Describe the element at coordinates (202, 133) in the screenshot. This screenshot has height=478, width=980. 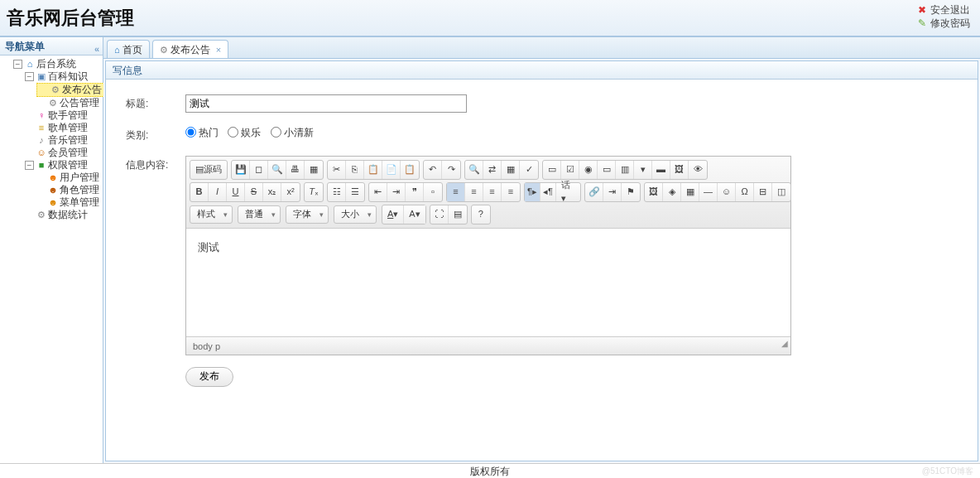
I see `radio-hot: 热门` at that location.